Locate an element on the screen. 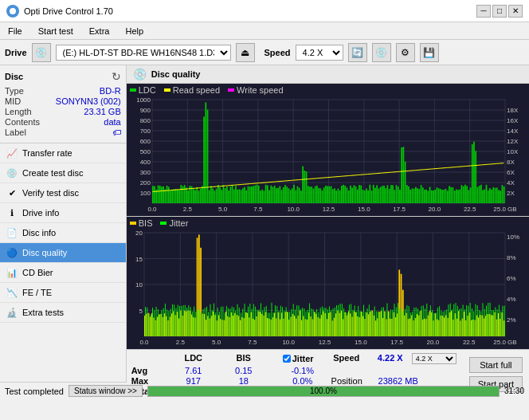  sidebar-item-transfer-rate: 📈 Transfer rate is located at coordinates (63, 153).